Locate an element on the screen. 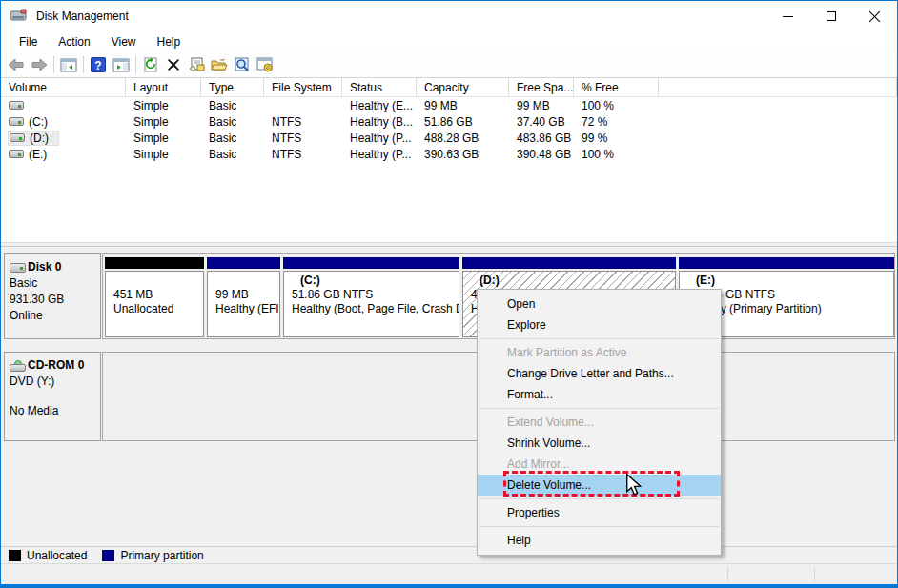 This screenshot has height=588, width=898. partition-c: (C:) 51.86 GB NTFS Healthy (Boot, Page F… is located at coordinates (372, 296).